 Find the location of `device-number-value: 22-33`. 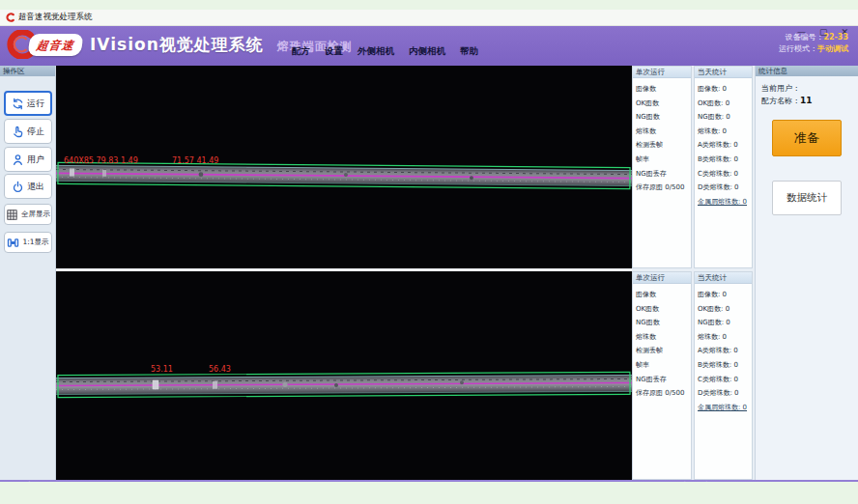

device-number-value: 22-33 is located at coordinates (836, 37).